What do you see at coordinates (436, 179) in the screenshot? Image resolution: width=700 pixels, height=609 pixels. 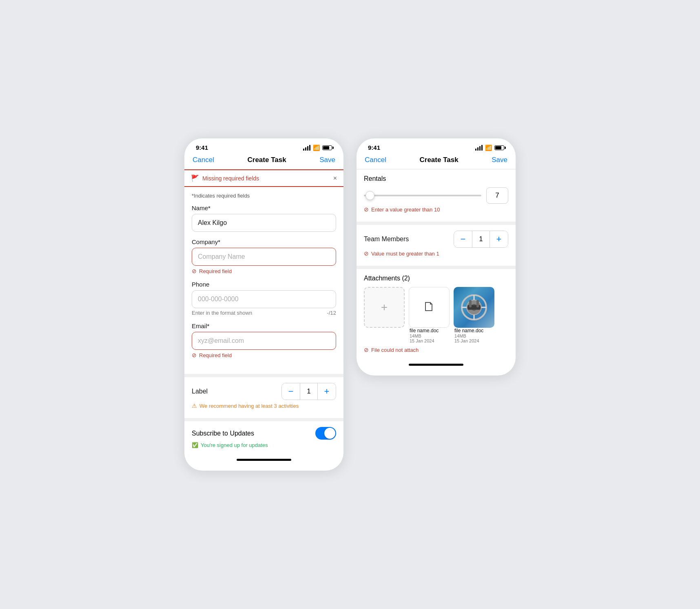 I see `rentals-label: Rentals` at bounding box center [436, 179].